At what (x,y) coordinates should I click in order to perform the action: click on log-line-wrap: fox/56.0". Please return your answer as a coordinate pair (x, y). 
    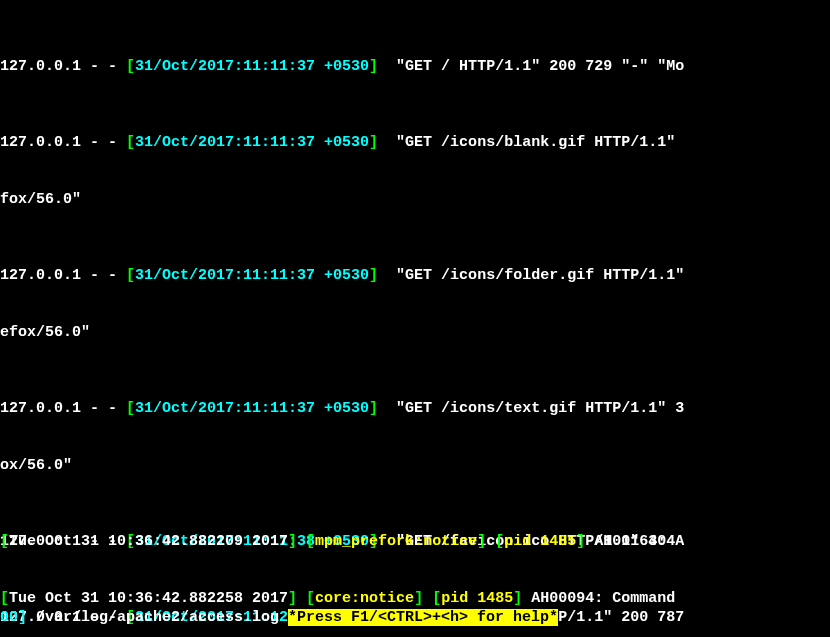
    Looking at the image, I should click on (415, 200).